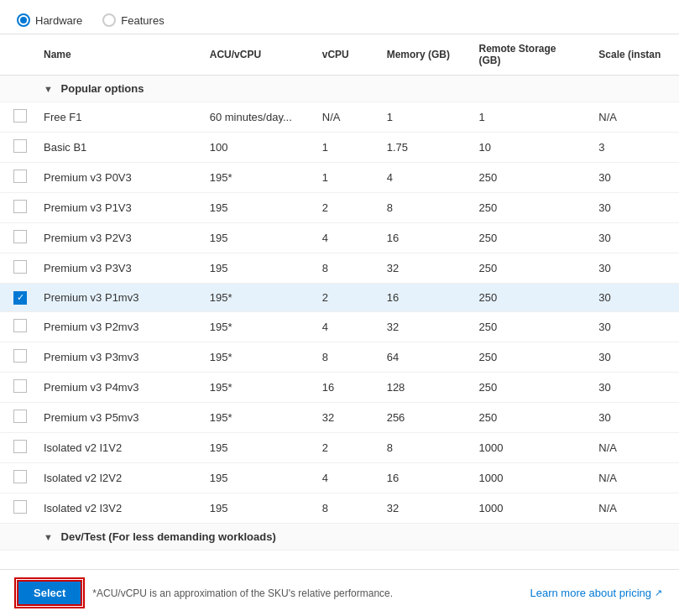 Image resolution: width=679 pixels, height=616 pixels. Describe the element at coordinates (50, 20) in the screenshot. I see `hardware-radio: Hardware` at that location.